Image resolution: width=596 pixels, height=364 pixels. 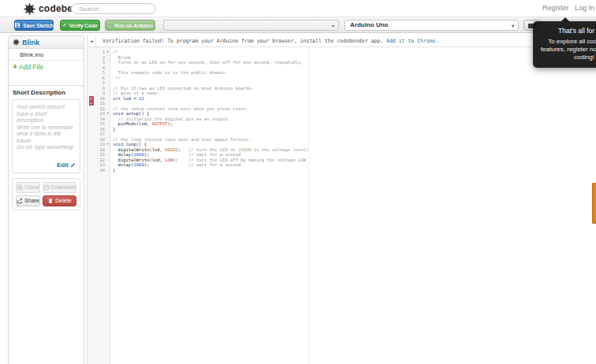 I want to click on search-input, so click(x=114, y=9).